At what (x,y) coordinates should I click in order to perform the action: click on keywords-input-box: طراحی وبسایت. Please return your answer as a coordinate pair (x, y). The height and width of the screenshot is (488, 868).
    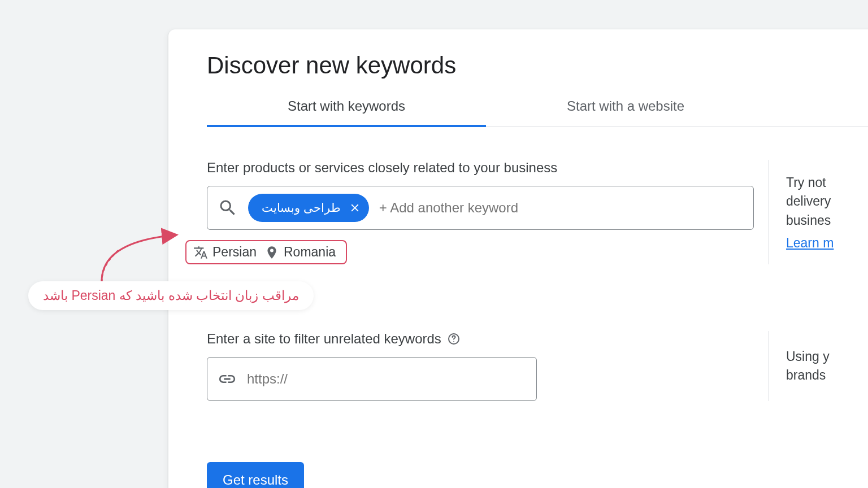
    Looking at the image, I should click on (480, 208).